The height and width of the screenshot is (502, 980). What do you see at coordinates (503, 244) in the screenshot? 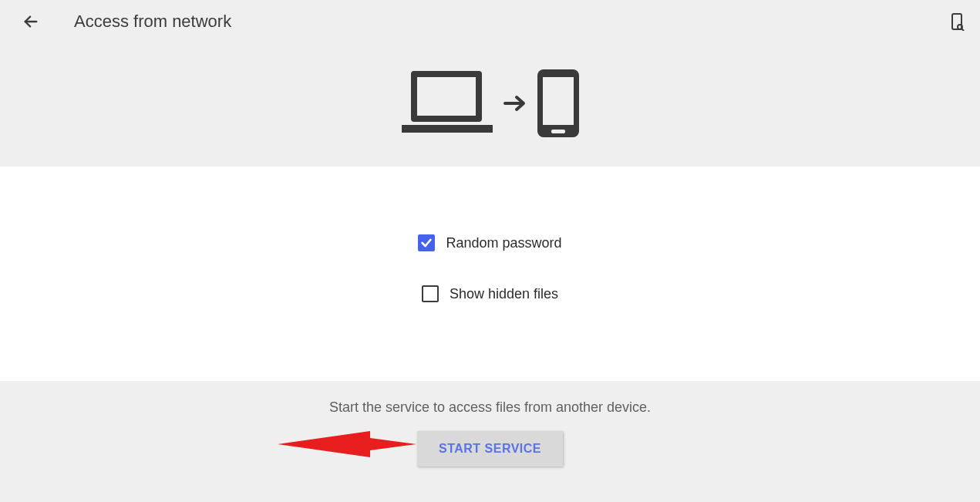
I see `random-password-label: Random password` at bounding box center [503, 244].